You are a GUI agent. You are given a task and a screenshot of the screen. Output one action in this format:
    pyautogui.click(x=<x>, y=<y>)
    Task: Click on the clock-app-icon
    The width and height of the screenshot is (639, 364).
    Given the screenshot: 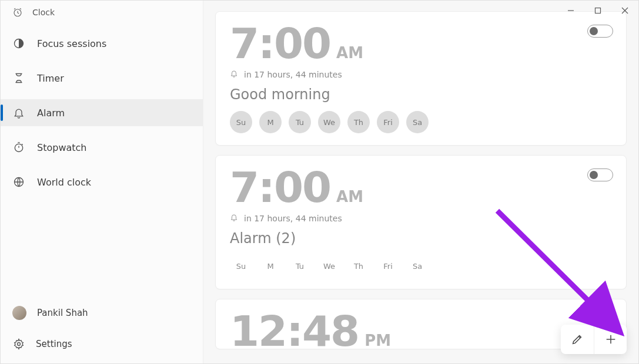 What is the action you would take?
    pyautogui.click(x=18, y=12)
    